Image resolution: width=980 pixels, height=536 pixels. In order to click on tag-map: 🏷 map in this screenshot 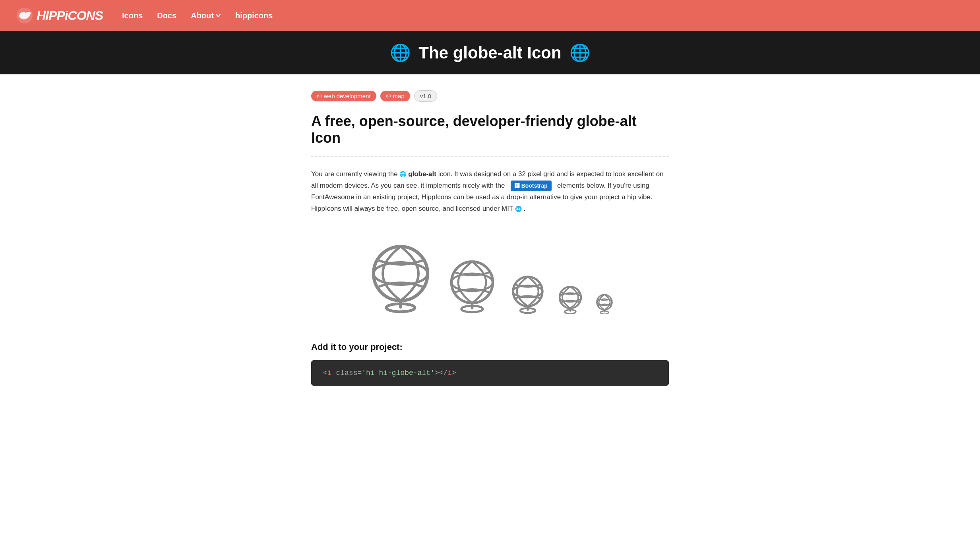, I will do `click(395, 96)`.